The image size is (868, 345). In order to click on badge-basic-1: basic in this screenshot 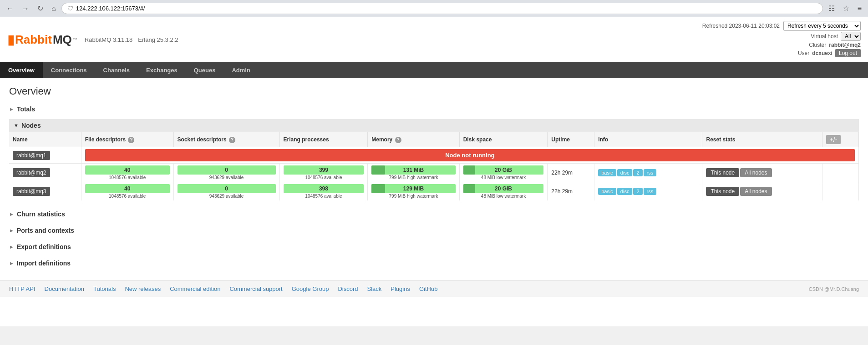, I will do `click(607, 173)`.